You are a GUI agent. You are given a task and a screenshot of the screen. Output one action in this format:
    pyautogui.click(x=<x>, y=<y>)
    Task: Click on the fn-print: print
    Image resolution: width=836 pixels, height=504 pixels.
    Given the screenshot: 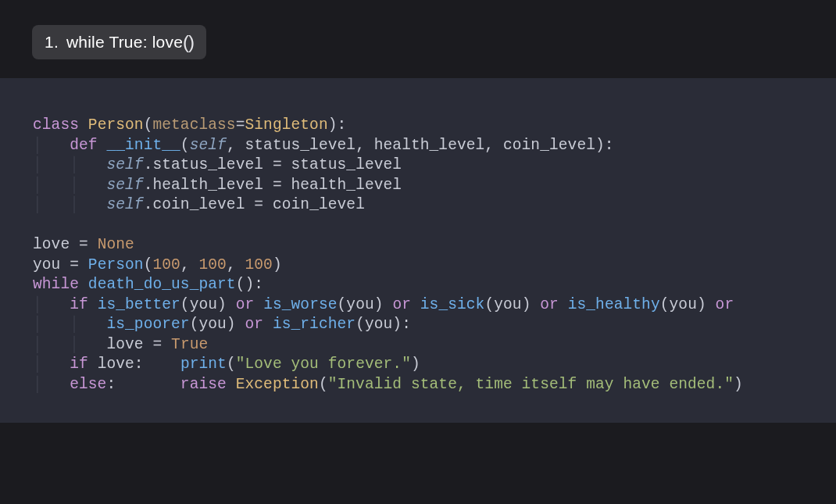 What is the action you would take?
    pyautogui.click(x=203, y=364)
    